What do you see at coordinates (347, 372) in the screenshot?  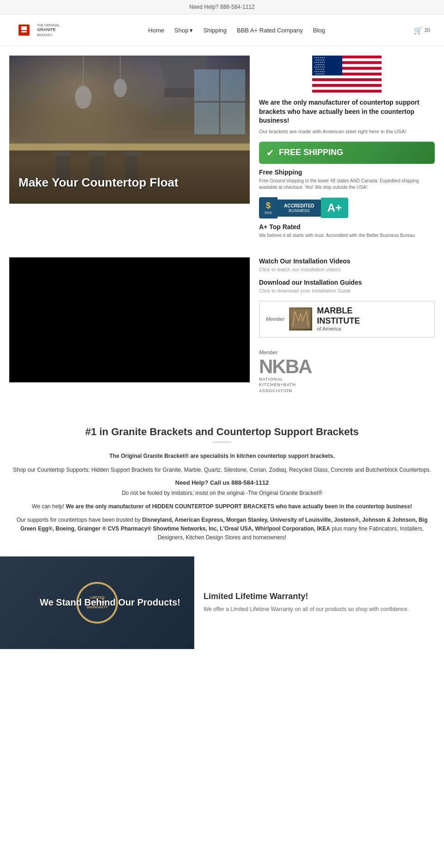 I see `nkba-badge: Member NKBA NATIONAL KITCHEN+BATH ASSOCI…` at bounding box center [347, 372].